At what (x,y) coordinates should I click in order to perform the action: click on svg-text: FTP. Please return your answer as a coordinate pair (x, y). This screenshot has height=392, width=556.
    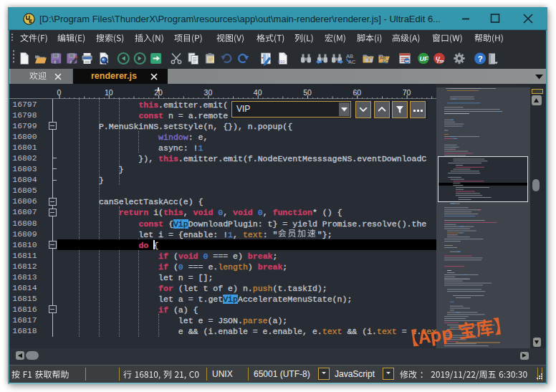
    Looking at the image, I should click on (441, 62).